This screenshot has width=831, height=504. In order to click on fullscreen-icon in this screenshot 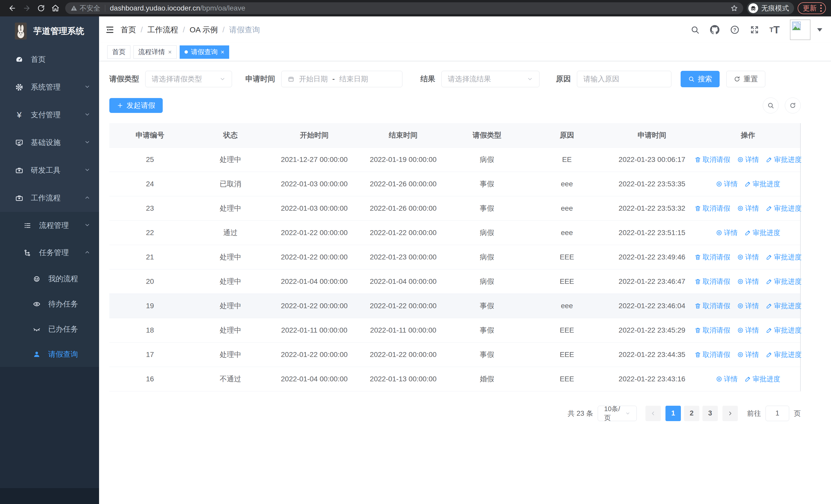, I will do `click(755, 30)`.